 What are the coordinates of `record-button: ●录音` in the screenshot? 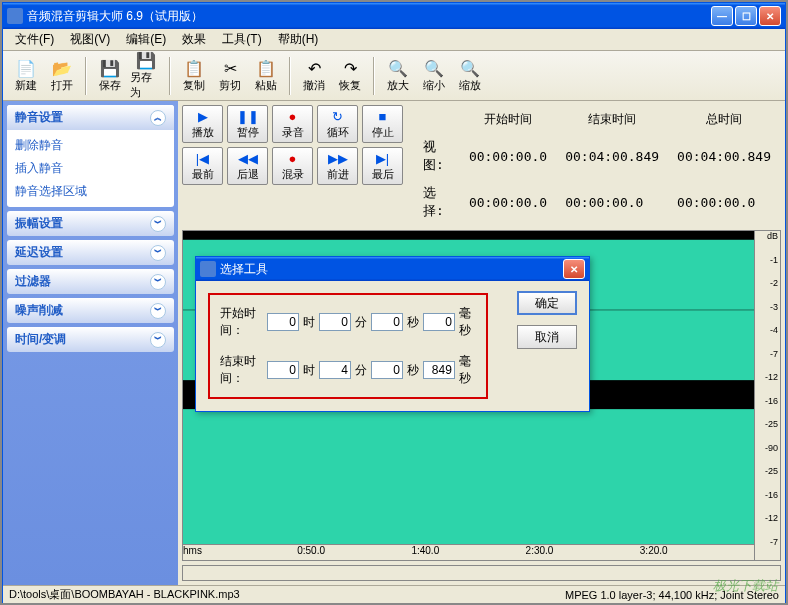 It's located at (292, 124).